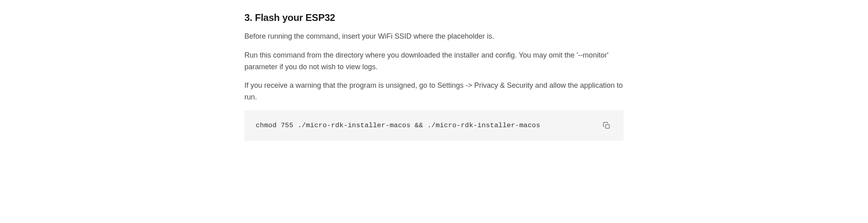 The width and height of the screenshot is (868, 223). What do you see at coordinates (434, 126) in the screenshot?
I see `code-block: chmod 755 ./micro-rdk-installer-macos &&…` at bounding box center [434, 126].